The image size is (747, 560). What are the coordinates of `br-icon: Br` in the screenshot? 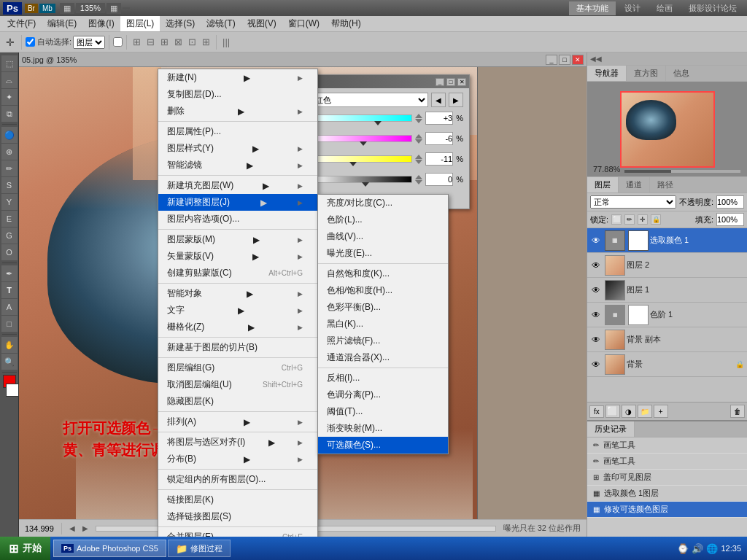 It's located at (31, 9).